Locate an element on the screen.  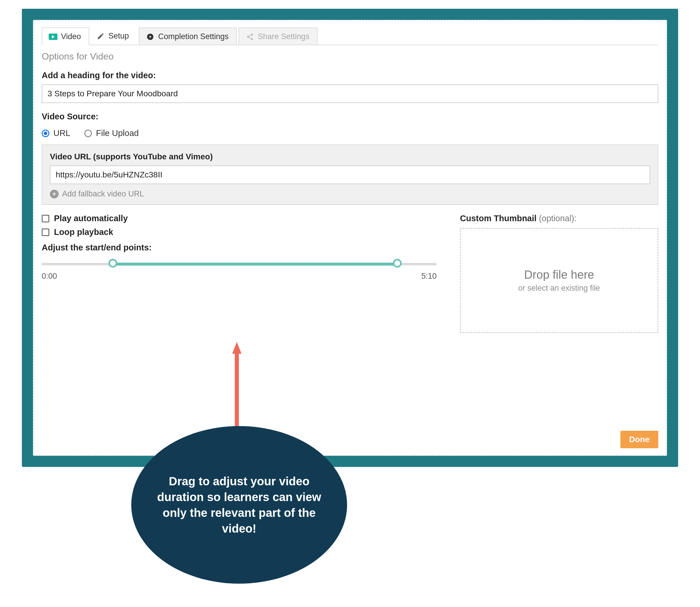
tab-completion-label: Completion Settings is located at coordinates (194, 37).